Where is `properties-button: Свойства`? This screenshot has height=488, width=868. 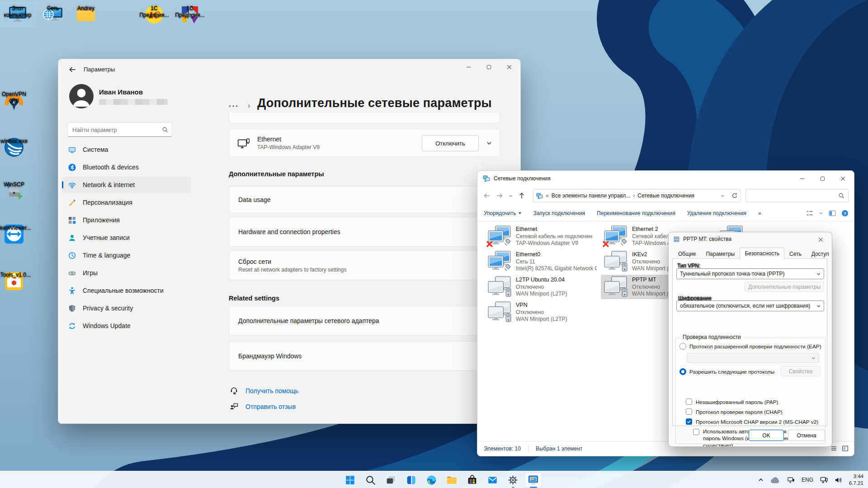
properties-button: Свойства is located at coordinates (801, 371).